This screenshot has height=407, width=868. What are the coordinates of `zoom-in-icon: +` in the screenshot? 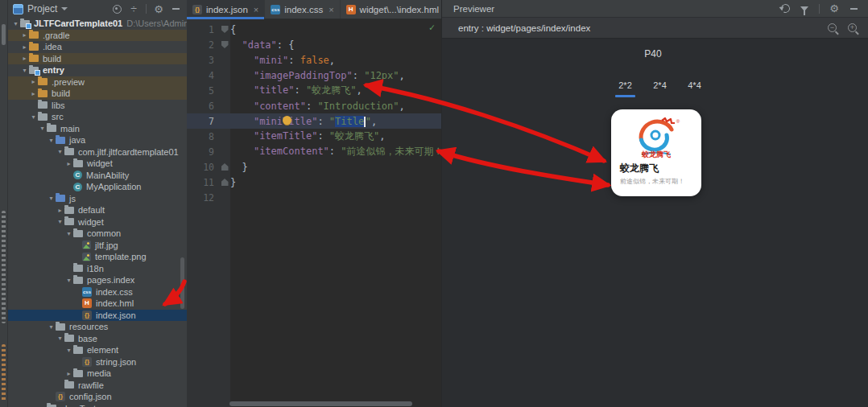 It's located at (852, 27).